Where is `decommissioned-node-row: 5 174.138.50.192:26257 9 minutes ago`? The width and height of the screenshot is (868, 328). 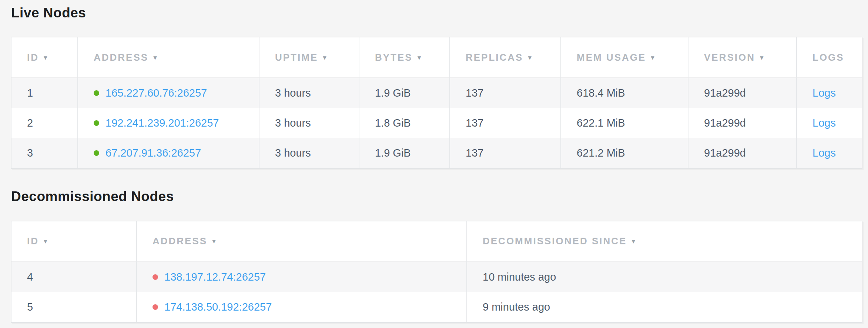
decommissioned-node-row: 5 174.138.50.192:26257 9 minutes ago is located at coordinates (437, 307).